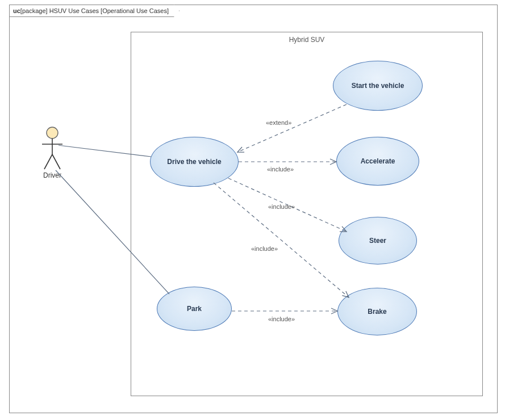  What do you see at coordinates (378, 86) in the screenshot?
I see `usecase-start: Start the vehicle` at bounding box center [378, 86].